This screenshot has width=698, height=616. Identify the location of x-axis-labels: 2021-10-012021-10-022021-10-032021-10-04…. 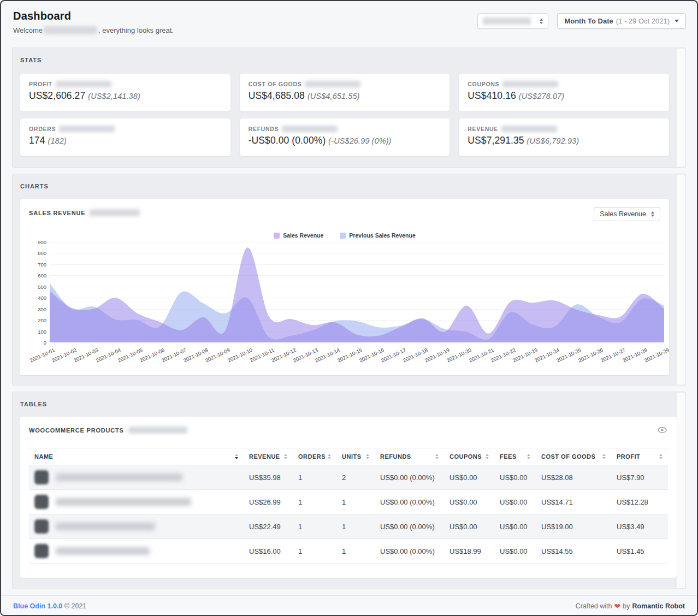
(357, 357).